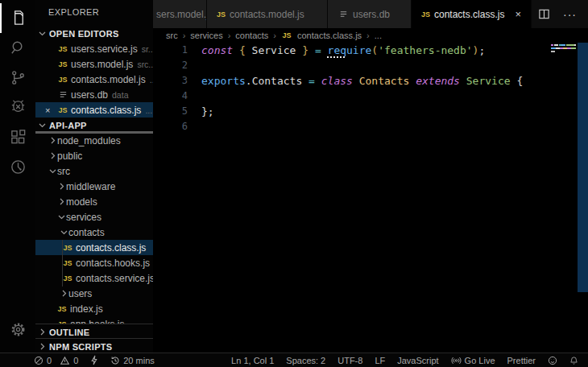  Describe the element at coordinates (417, 361) in the screenshot. I see `language-mode: JavaScript` at that location.